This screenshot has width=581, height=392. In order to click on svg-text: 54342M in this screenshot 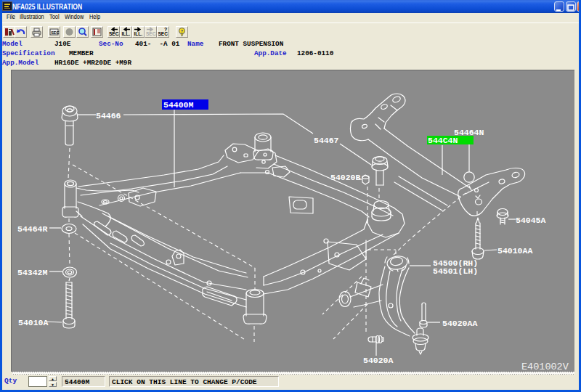, I will do `click(33, 273)`.